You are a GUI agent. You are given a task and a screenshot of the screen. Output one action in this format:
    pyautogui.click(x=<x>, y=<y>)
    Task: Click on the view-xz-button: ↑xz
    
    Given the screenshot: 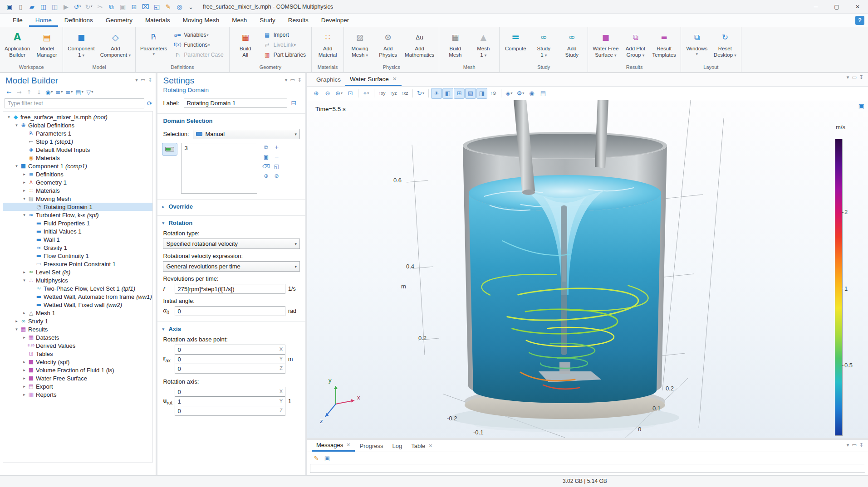 What is the action you would take?
    pyautogui.click(x=405, y=93)
    